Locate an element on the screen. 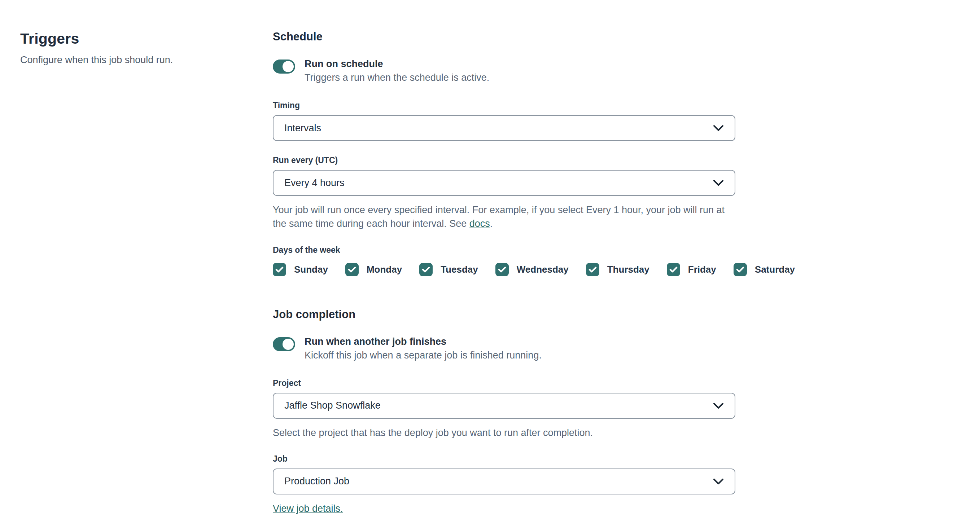 This screenshot has width=980, height=528. docs-link: docs is located at coordinates (480, 224).